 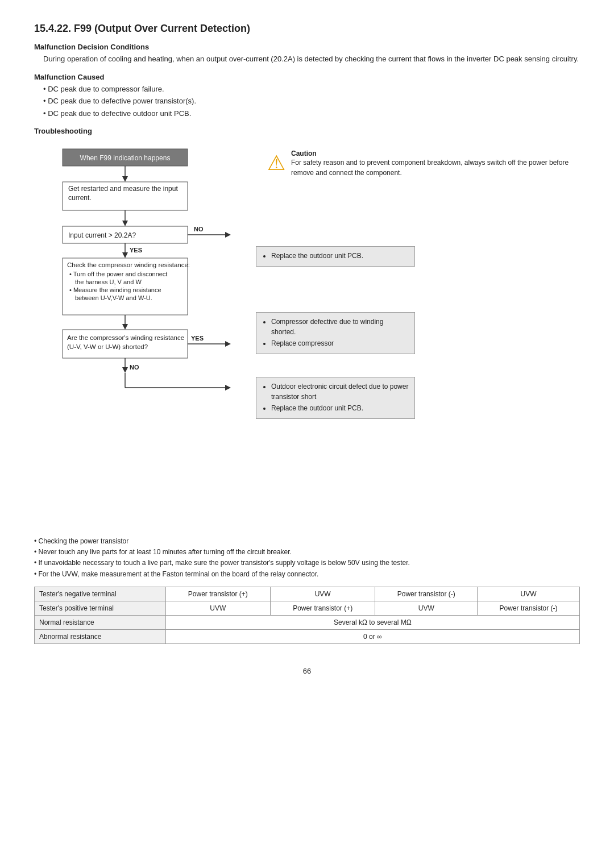 What do you see at coordinates (118, 274) in the screenshot?
I see `svg-text:• Turn off the power and disc: • Turn off the power and disconnect` at bounding box center [118, 274].